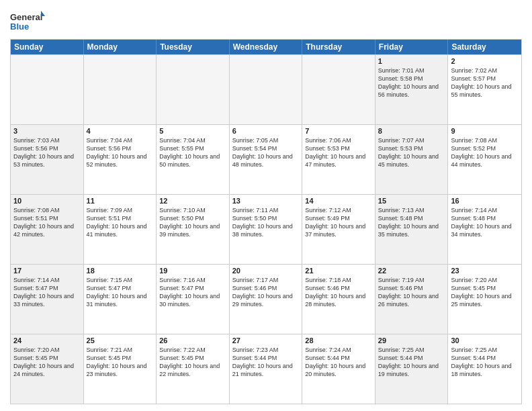 The height and width of the screenshot is (411, 532). Describe the element at coordinates (120, 153) in the screenshot. I see `day-info: Sunrise: 7:04 AM Sunset: 5:56 PM Dayligh…` at that location.